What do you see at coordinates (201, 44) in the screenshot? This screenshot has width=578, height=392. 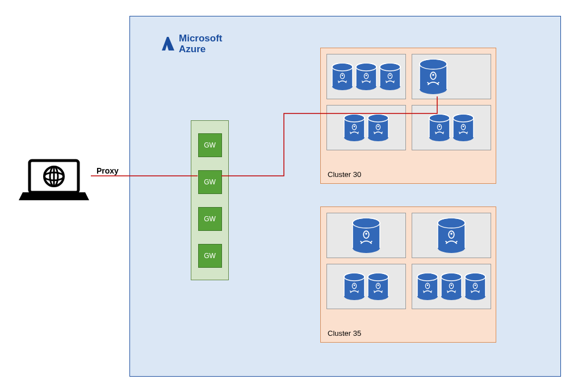 I see `azure-brand-text: Microsoft Azure` at bounding box center [201, 44].